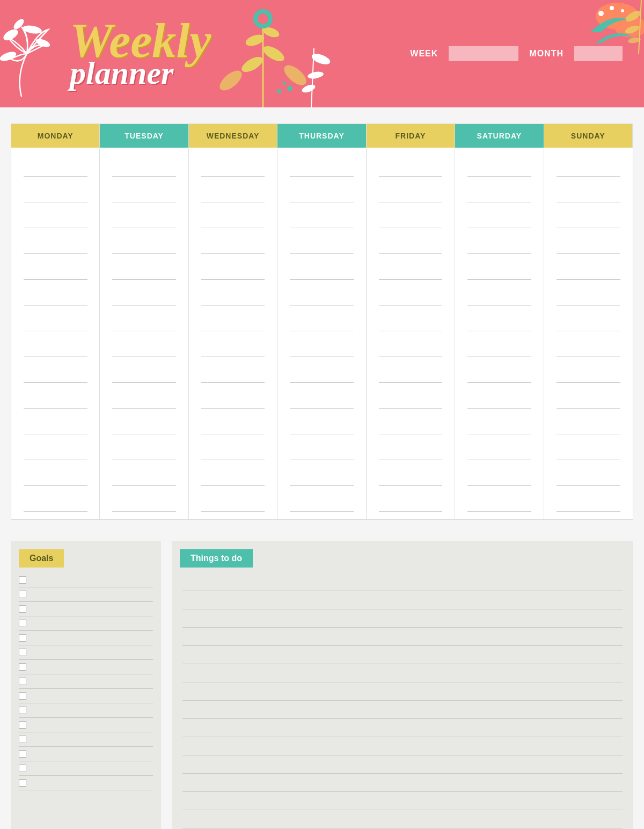  I want to click on day-header-monday: MONDAY, so click(56, 136).